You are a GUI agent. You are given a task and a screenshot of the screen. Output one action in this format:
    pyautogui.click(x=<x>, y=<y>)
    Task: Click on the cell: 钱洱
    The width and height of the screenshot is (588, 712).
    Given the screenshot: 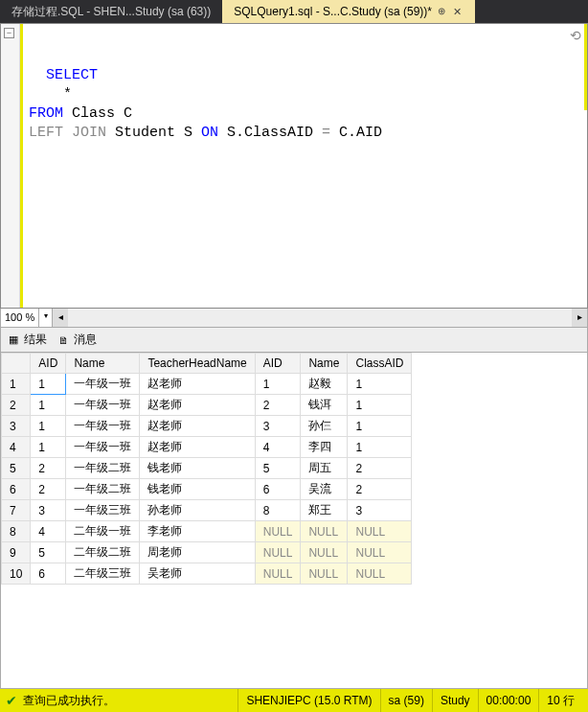 What is the action you would take?
    pyautogui.click(x=324, y=405)
    